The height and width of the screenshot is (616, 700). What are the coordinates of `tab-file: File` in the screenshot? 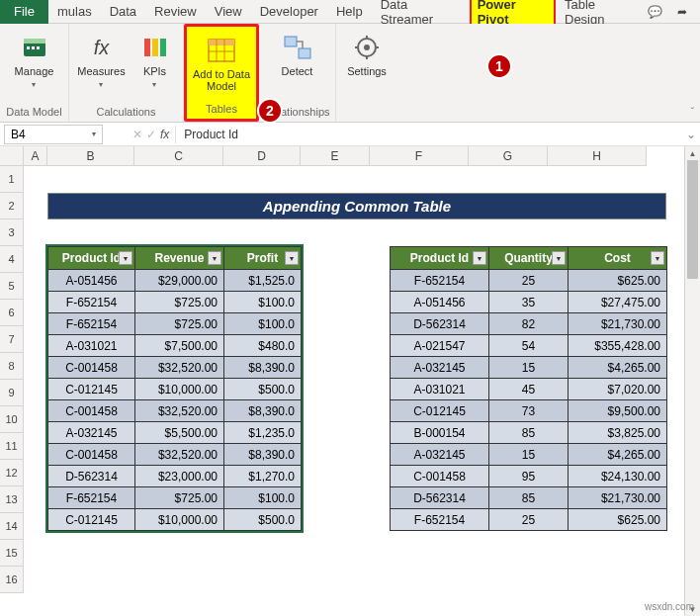 It's located at (24, 12).